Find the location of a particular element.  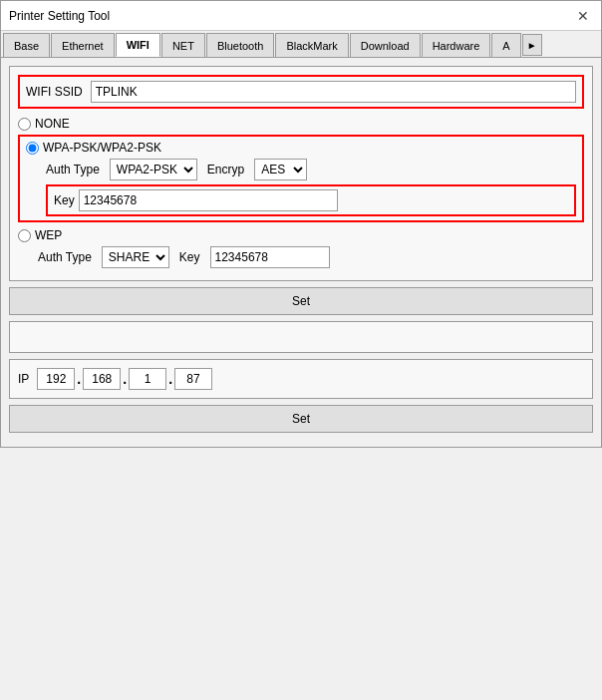

none-radio is located at coordinates (24, 124).